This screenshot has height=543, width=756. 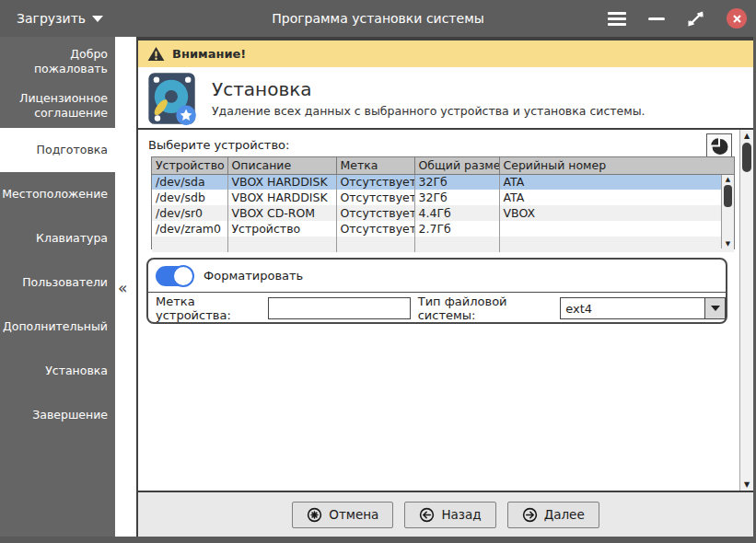 I want to click on footer-bar: Отмена Назад, so click(x=446, y=514).